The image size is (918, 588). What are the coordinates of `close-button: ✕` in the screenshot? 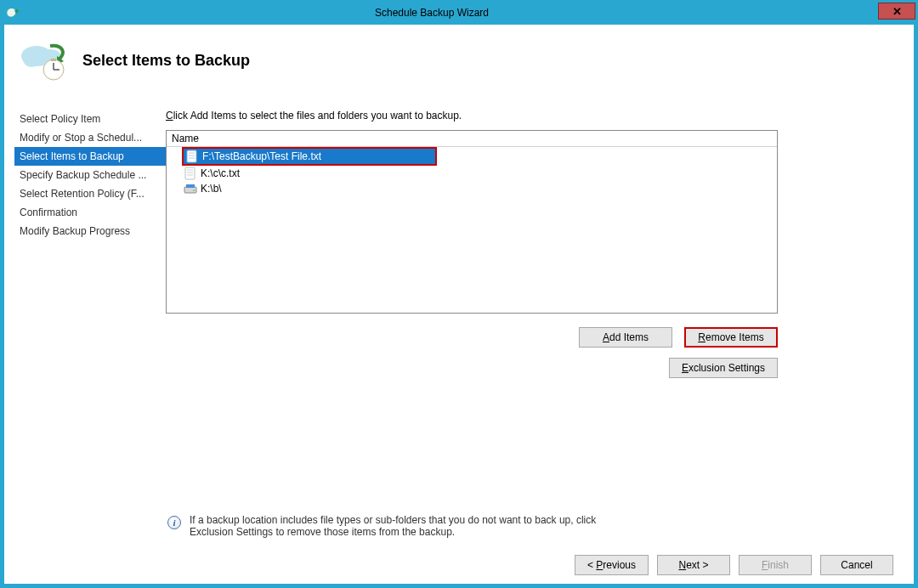 It's located at (897, 11).